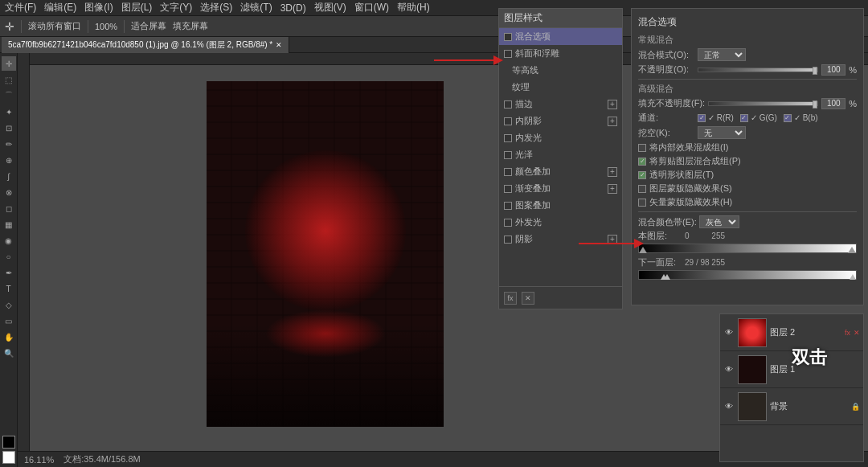 This screenshot has width=868, height=467. What do you see at coordinates (9, 112) in the screenshot?
I see `magic-wand-tool: ✦` at bounding box center [9, 112].